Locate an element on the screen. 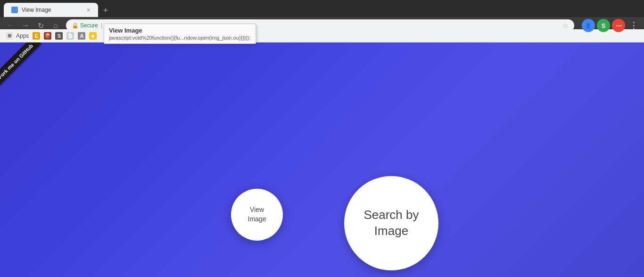 Image resolution: width=644 pixels, height=277 pixels. bookmark-doc: 📄 is located at coordinates (70, 36).